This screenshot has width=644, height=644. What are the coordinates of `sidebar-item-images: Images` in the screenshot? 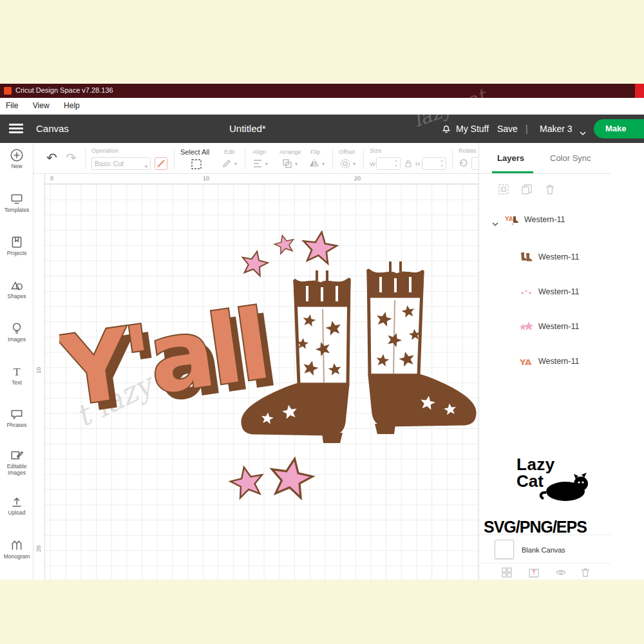 It's located at (17, 332).